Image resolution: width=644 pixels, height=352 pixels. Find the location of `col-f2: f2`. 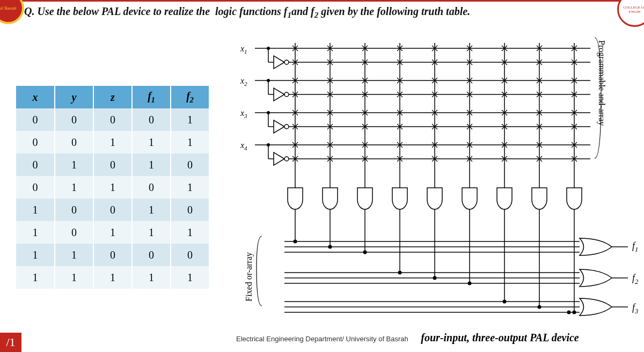

col-f2: f2 is located at coordinates (190, 97).